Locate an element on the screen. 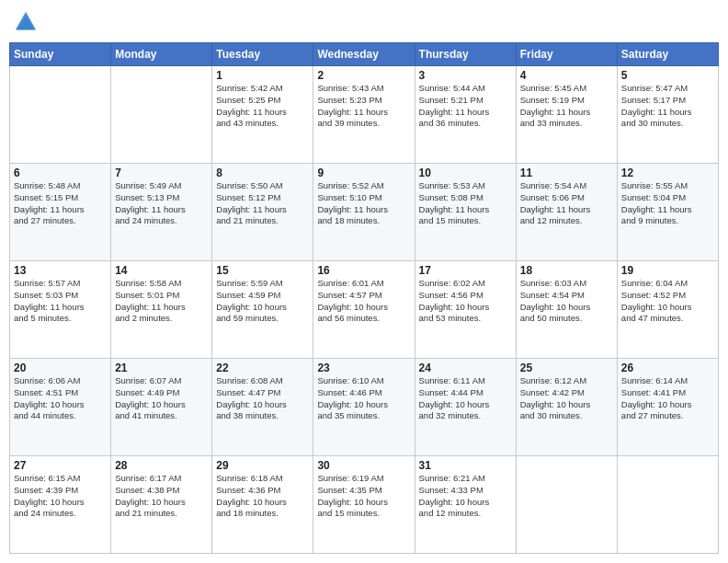  day-number: 22 is located at coordinates (263, 368).